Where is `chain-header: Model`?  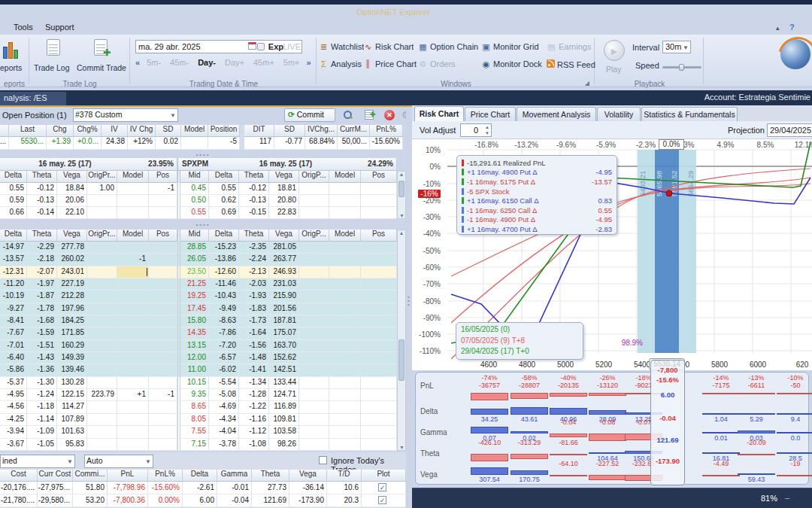
chain-header: Model is located at coordinates (345, 236).